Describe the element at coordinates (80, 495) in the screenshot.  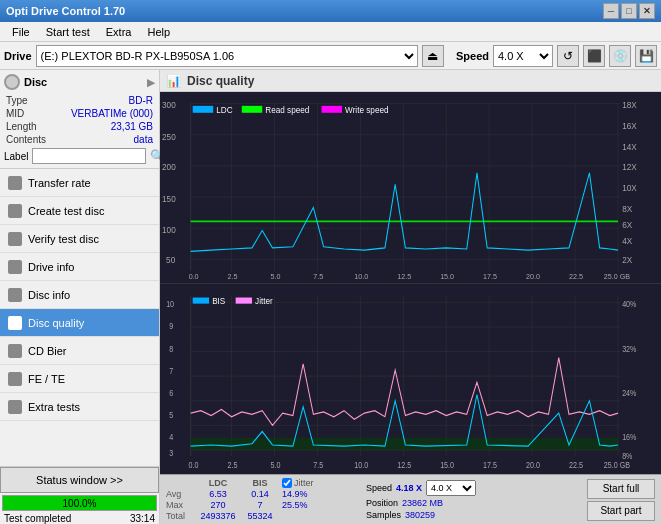
I see `status-bottom: Status window >> 100.0% Test completed 3…` at that location.